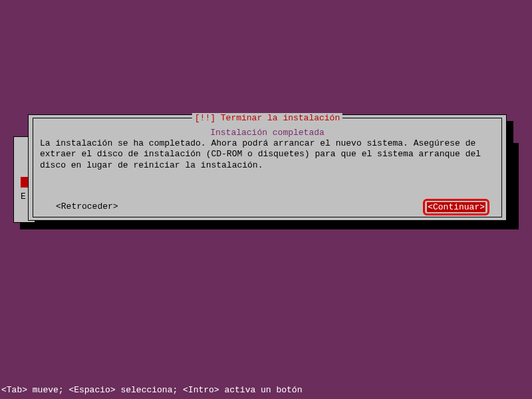 This screenshot has height=399, width=532. I want to click on background-dialog-partial-text: E, so click(23, 197).